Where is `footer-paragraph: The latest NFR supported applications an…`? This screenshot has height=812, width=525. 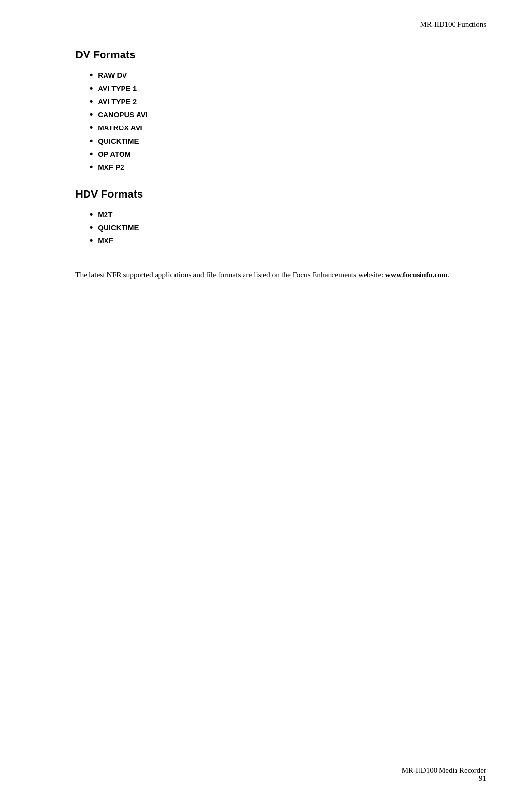 footer-paragraph: The latest NFR supported applications an… is located at coordinates (281, 275).